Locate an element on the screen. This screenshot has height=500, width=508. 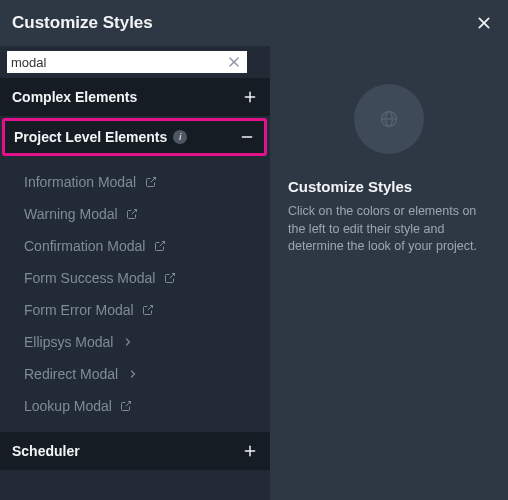
info-icon: i is located at coordinates (180, 137).